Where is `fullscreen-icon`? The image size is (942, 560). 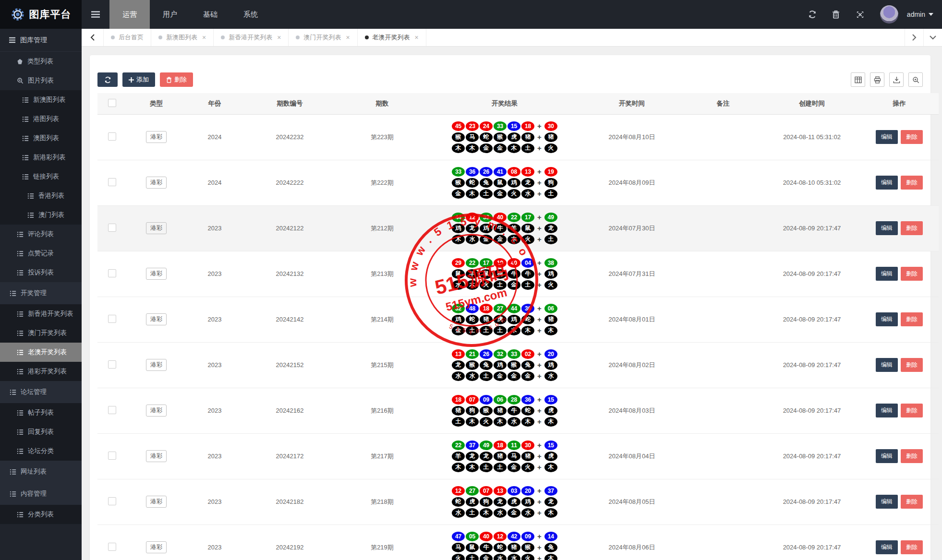
fullscreen-icon is located at coordinates (861, 14).